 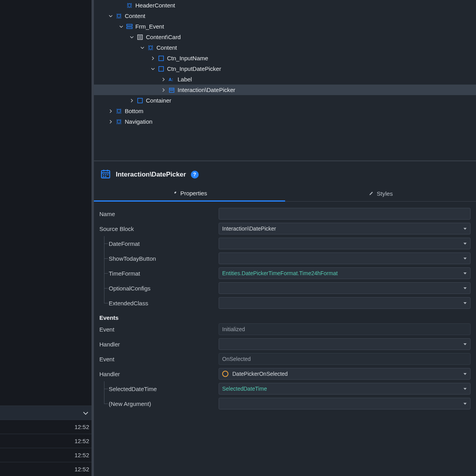 I want to click on showtoday-select, so click(x=345, y=258).